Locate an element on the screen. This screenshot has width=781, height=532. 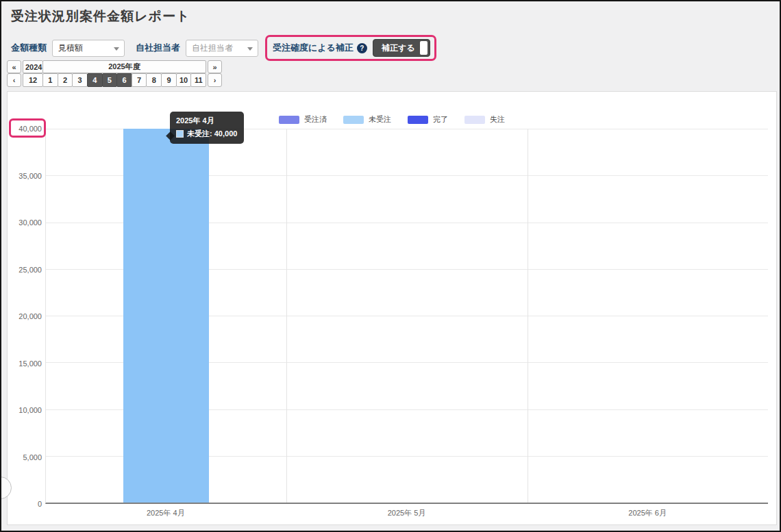
month-cell-10: 10 is located at coordinates (184, 80).